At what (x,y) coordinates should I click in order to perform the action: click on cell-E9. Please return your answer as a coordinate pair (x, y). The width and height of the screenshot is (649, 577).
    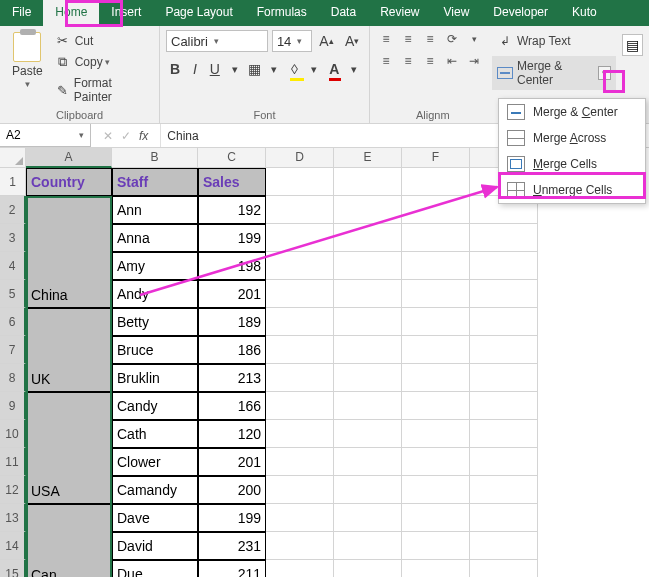
    Looking at the image, I should click on (368, 406).